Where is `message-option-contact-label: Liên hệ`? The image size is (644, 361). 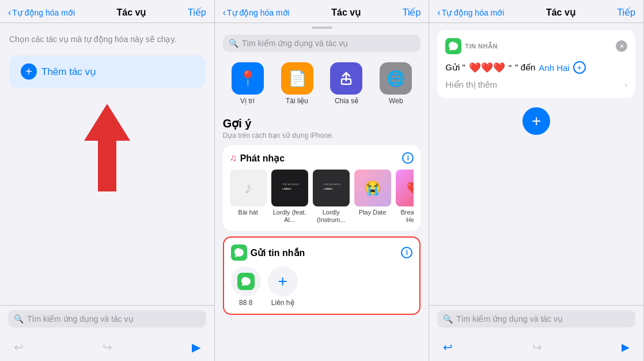 message-option-contact-label: Liên hệ is located at coordinates (283, 303).